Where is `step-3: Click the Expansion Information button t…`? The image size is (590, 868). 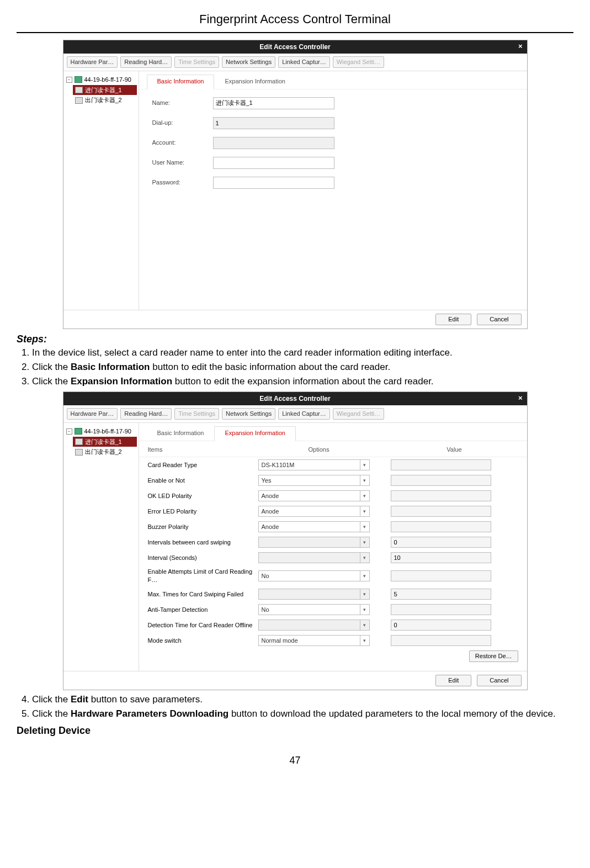 step-3: Click the Expansion Information button t… is located at coordinates (302, 382).